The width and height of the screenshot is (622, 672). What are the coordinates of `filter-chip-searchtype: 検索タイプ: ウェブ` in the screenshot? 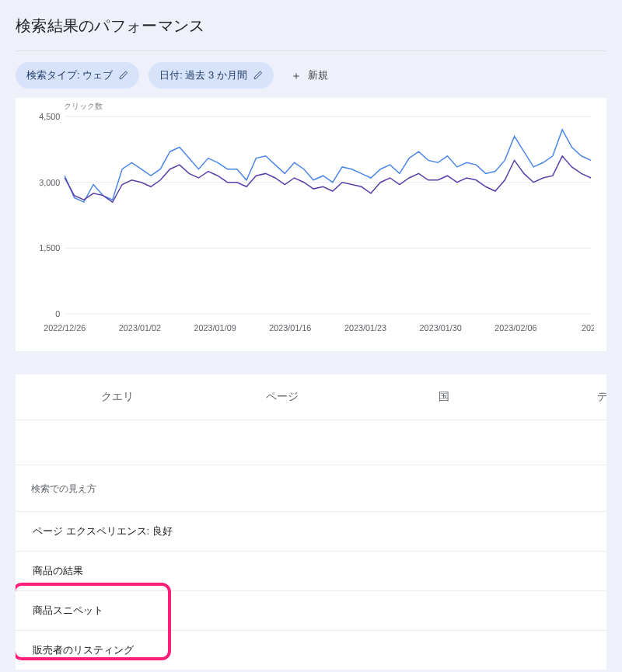 It's located at (78, 75).